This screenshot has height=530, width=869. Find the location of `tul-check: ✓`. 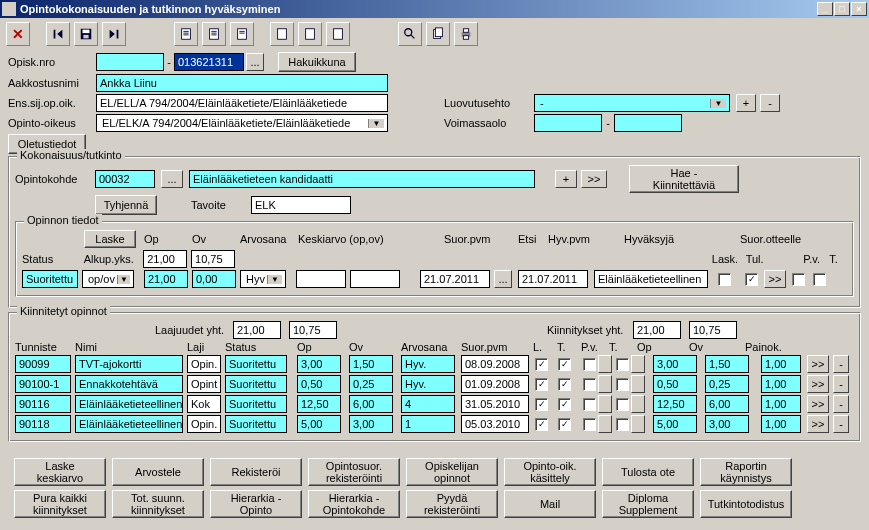

tul-check: ✓ is located at coordinates (752, 280).